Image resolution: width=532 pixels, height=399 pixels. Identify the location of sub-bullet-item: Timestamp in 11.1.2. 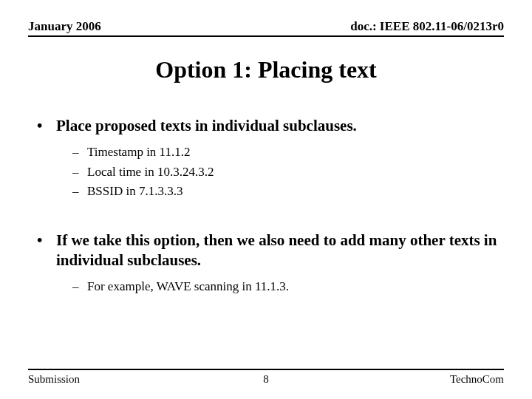
(288, 152).